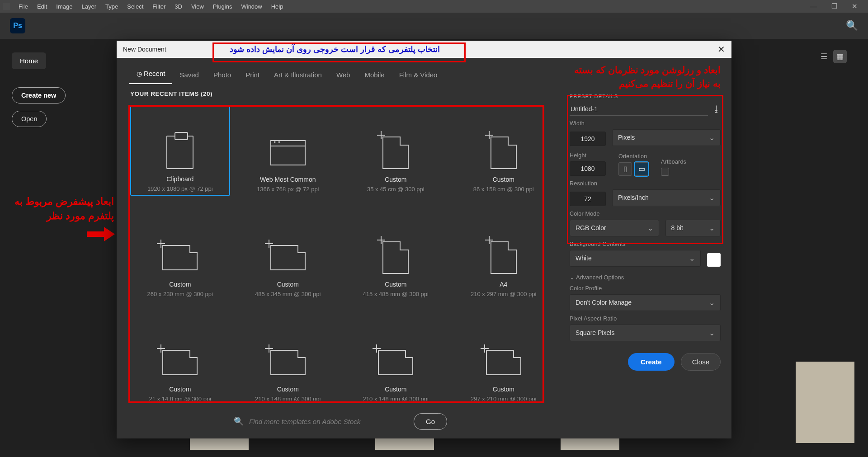 This screenshot has height=457, width=868. What do you see at coordinates (824, 57) in the screenshot?
I see `list-view-icon: ☰` at bounding box center [824, 57].